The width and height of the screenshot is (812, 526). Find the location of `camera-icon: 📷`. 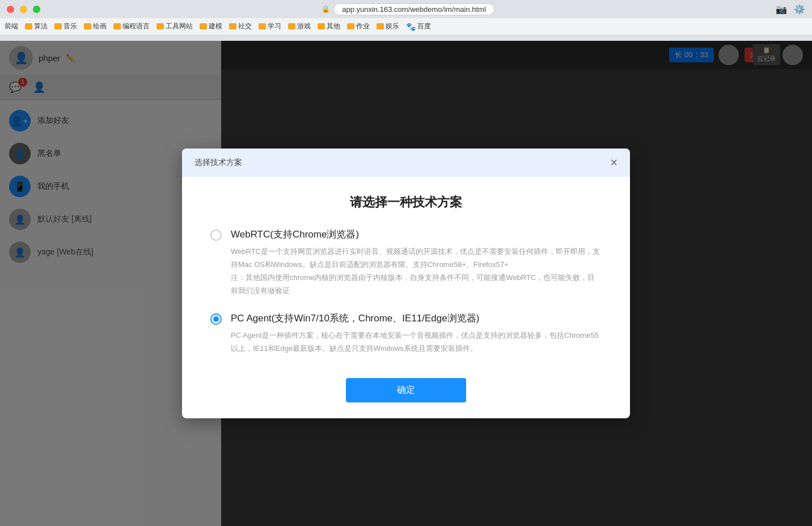

camera-icon: 📷 is located at coordinates (781, 9).